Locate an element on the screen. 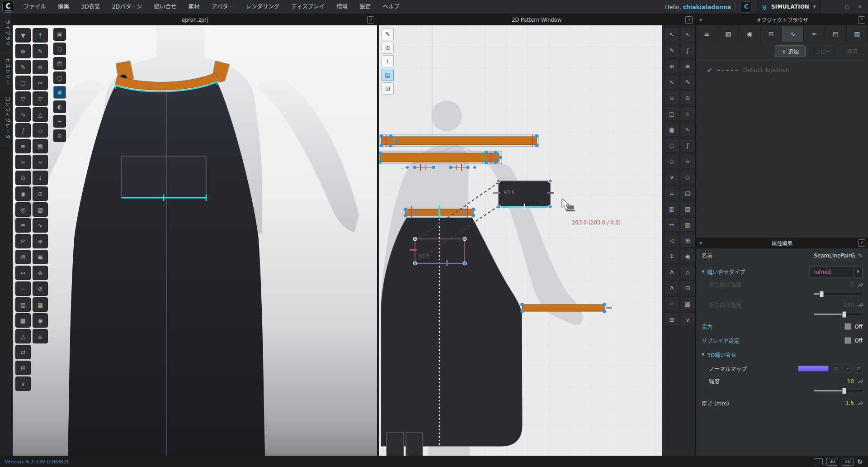 This screenshot has width=868, height=467. pocket-pattern-piece: 93.6 203.0 is located at coordinates (524, 195).